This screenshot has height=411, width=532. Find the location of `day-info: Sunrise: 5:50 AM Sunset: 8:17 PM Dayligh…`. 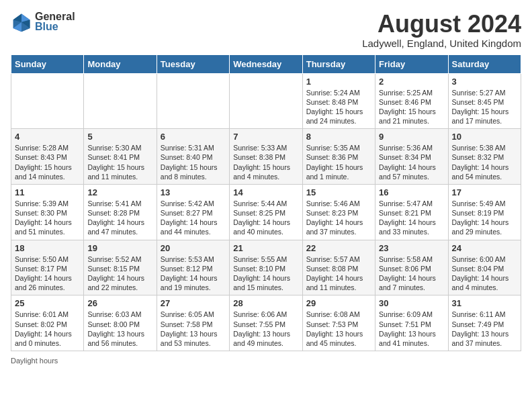

day-info: Sunrise: 5:50 AM Sunset: 8:17 PM Dayligh… is located at coordinates (47, 274).